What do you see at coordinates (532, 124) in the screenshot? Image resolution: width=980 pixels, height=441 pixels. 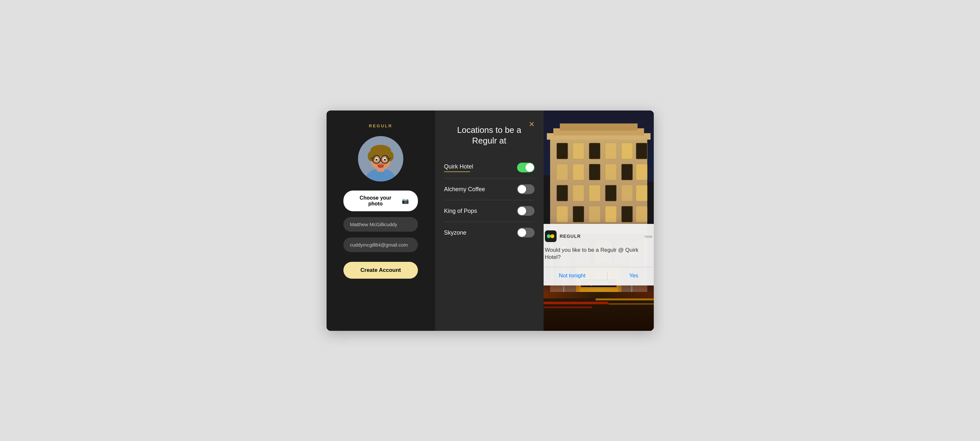 I see `close-button: ✕` at bounding box center [532, 124].